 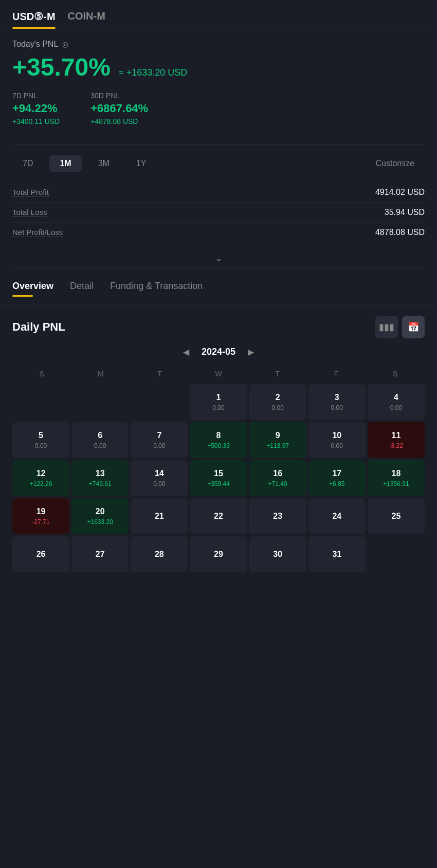 I want to click on next-month-button: ▶, so click(x=251, y=352).